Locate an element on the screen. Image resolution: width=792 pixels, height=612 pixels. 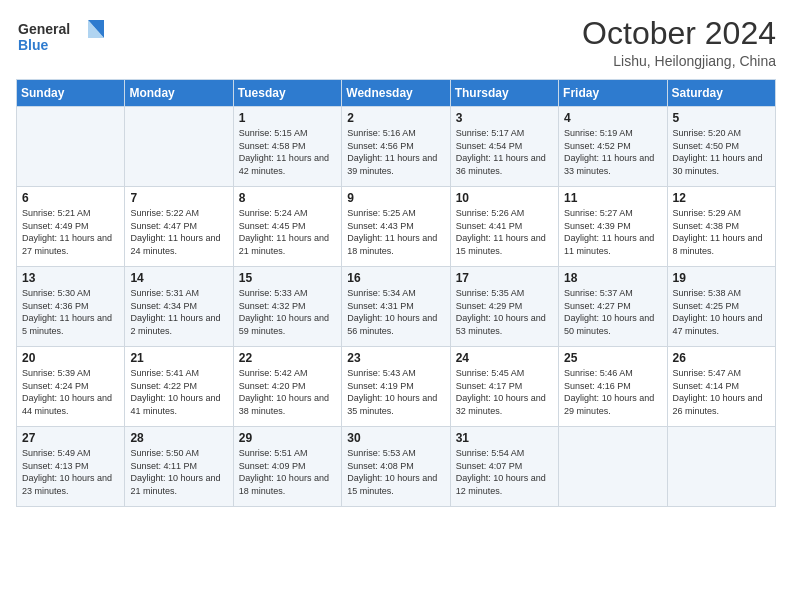
day-cell: 6Sunrise: 5:21 AMSunset: 4:49 PMDaylight… is located at coordinates (71, 227).